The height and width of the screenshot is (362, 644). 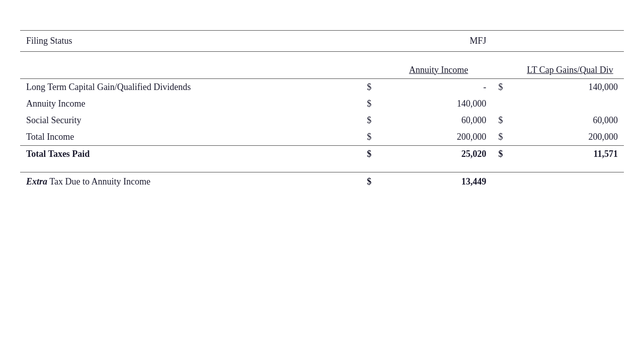 I want to click on total-income-row: Total Income $ 200,000 $ 200,000, so click(x=322, y=137).